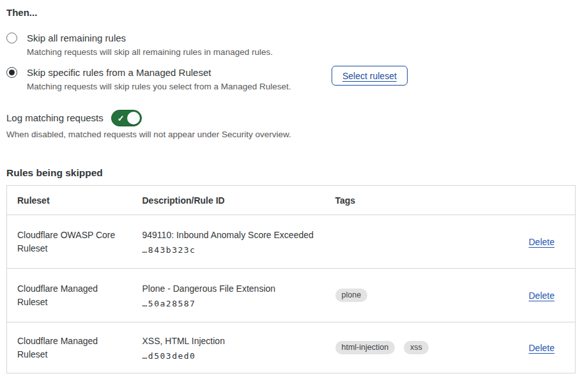 Image resolution: width=582 pixels, height=392 pixels. What do you see at coordinates (229, 304) in the screenshot?
I see `rule-id: …50a28587` at bounding box center [229, 304].